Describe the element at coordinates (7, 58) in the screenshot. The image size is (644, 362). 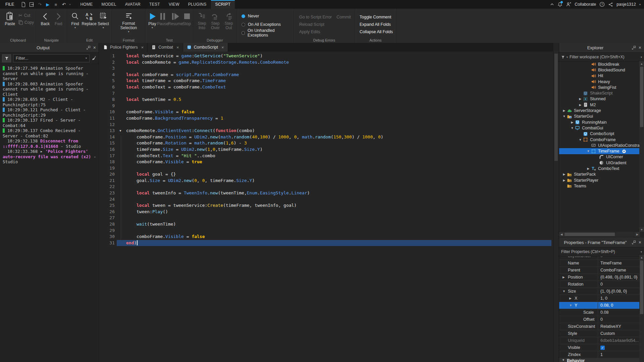
I see `output-funnel-button` at that location.